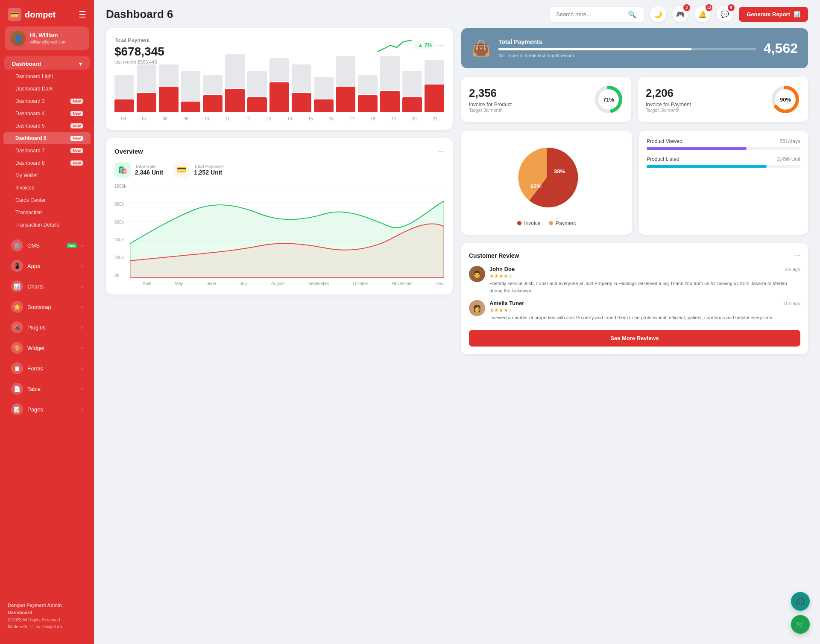 Image resolution: width=820 pixels, height=644 pixels. What do you see at coordinates (82, 245) in the screenshot?
I see `cms-arrow: ›` at bounding box center [82, 245].